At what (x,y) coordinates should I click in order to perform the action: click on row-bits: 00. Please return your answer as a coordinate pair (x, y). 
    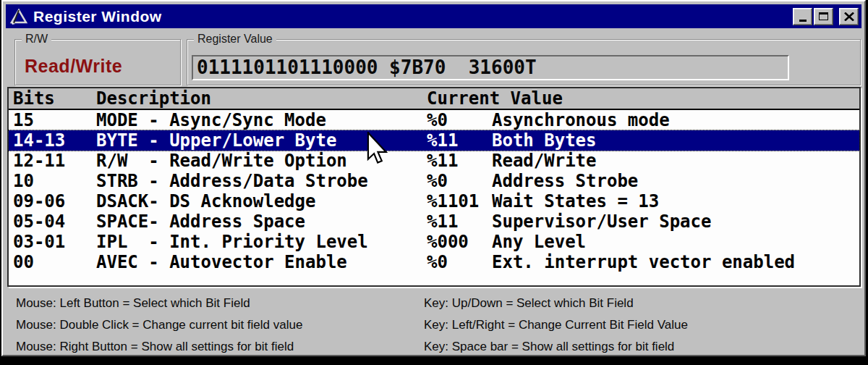
    Looking at the image, I should click on (55, 262).